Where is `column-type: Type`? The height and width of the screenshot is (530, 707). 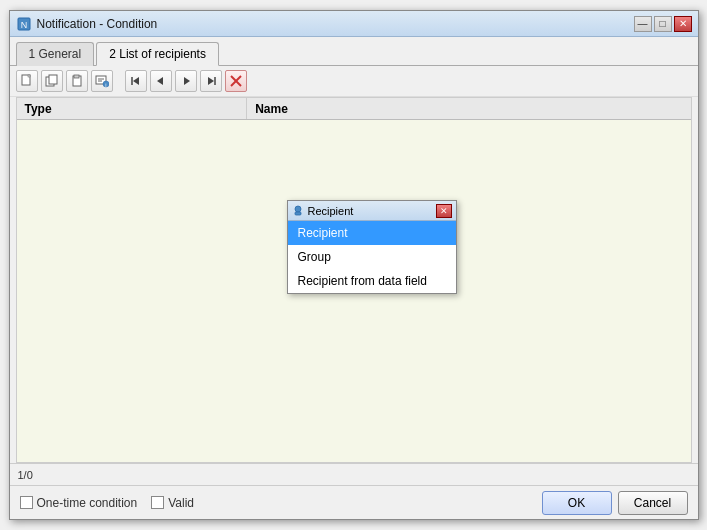 column-type: Type is located at coordinates (132, 108).